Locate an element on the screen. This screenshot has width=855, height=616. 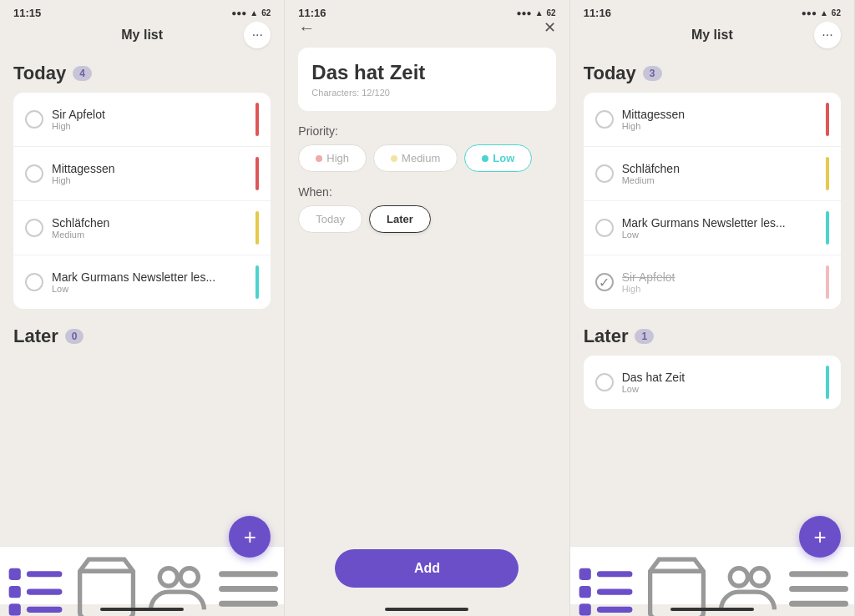
task-info: Mark Gurmans Newsletter les... Low is located at coordinates (149, 282).